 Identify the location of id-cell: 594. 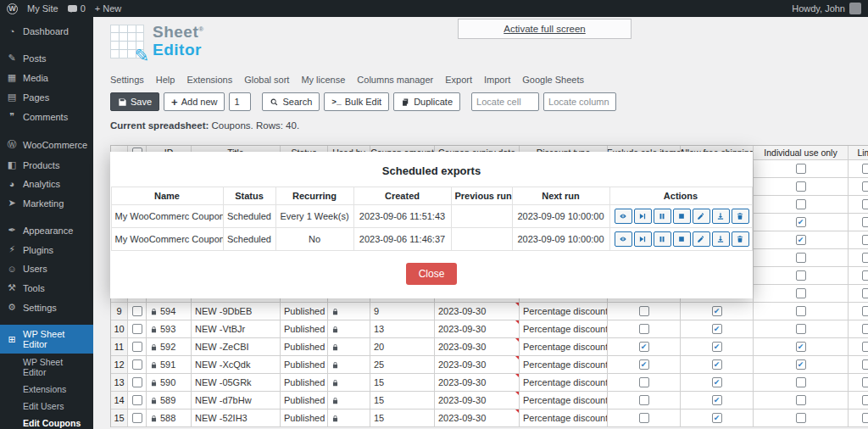
(170, 312).